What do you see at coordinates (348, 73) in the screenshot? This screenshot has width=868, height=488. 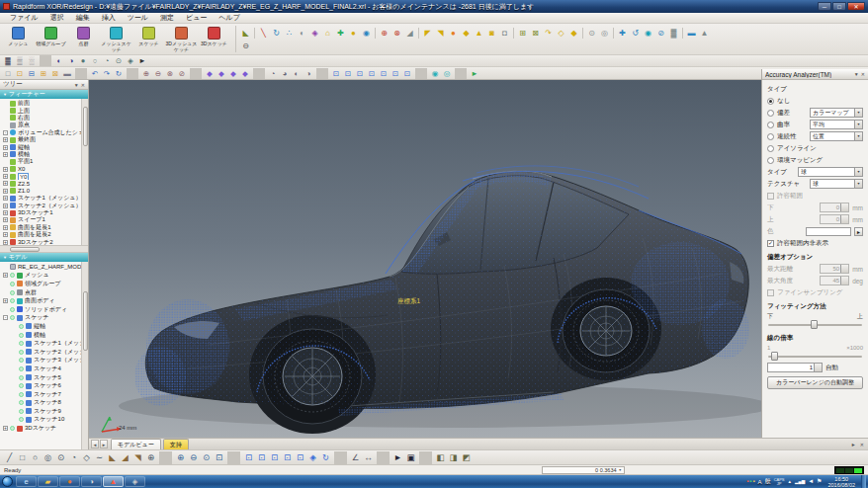 I see `view-back-icon: ⊡` at bounding box center [348, 73].